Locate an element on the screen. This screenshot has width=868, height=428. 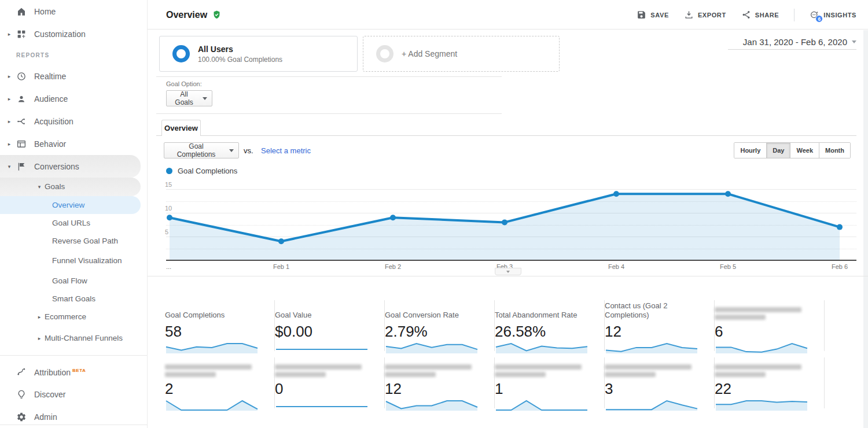
select-a-metric-link: Select a metric is located at coordinates (286, 150).